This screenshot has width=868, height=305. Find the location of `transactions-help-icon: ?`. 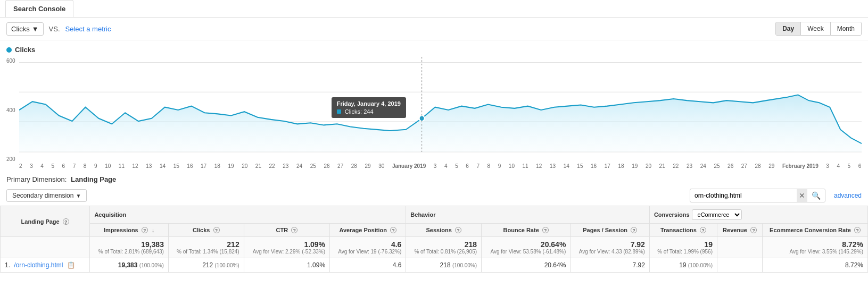

transactions-help-icon: ? is located at coordinates (703, 230).